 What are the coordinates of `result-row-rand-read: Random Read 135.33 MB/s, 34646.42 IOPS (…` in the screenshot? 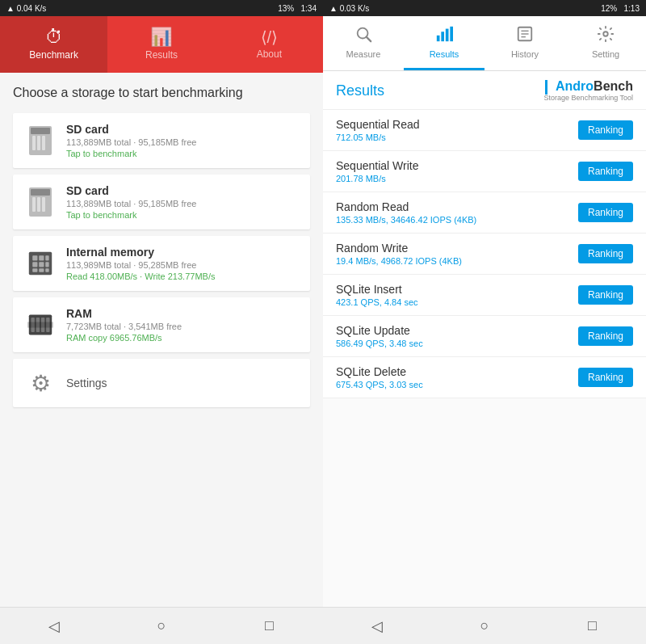 It's located at (484, 213).